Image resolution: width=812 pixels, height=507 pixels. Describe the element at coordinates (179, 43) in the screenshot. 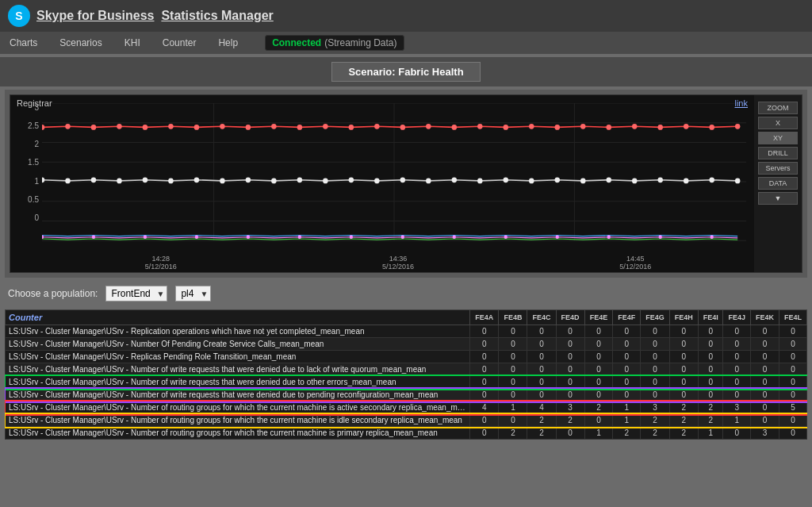

I see `nav-counter: Counter` at that location.